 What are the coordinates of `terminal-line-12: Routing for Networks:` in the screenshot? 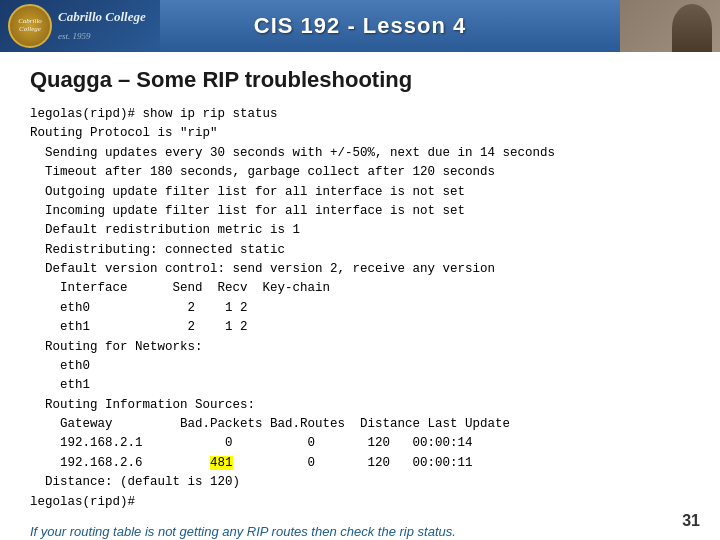 It's located at (360, 348).